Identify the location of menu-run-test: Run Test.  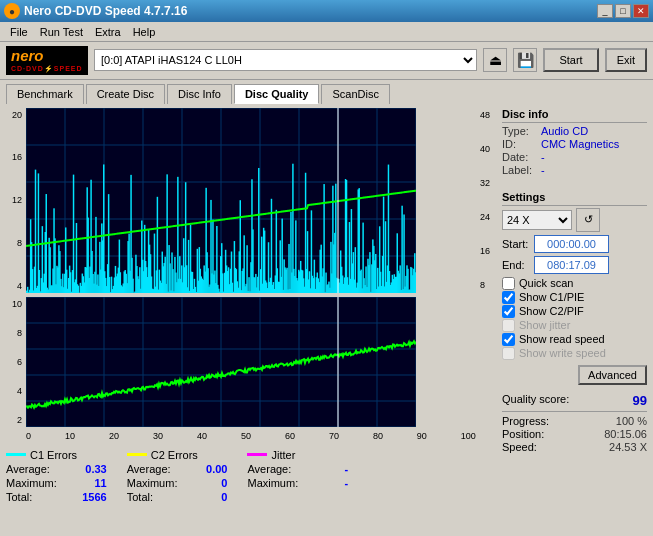
(62, 32).